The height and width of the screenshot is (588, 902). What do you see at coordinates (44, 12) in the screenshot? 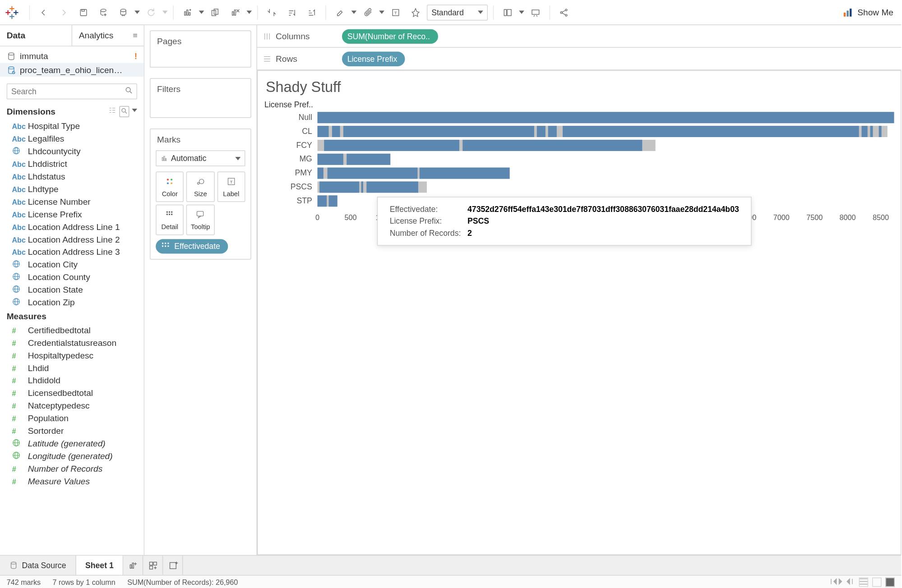
I see `undo-icon` at bounding box center [44, 12].